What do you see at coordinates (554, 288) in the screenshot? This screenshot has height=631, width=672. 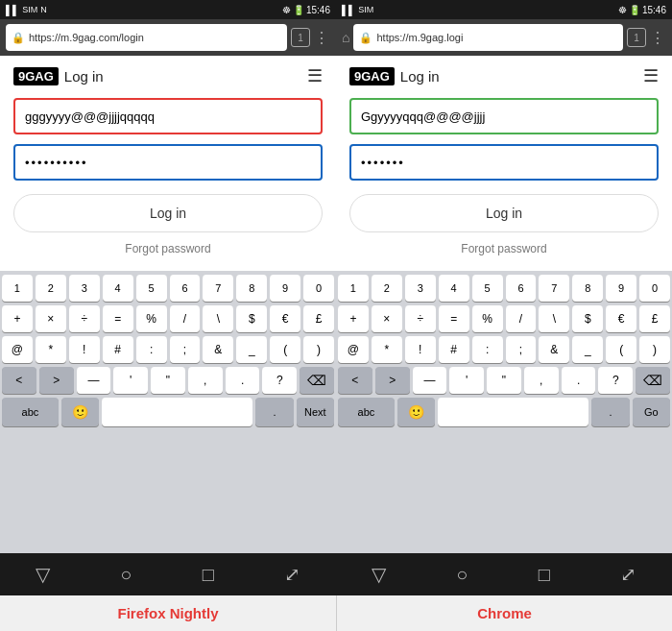 I see `key-7-right: 7` at bounding box center [554, 288].